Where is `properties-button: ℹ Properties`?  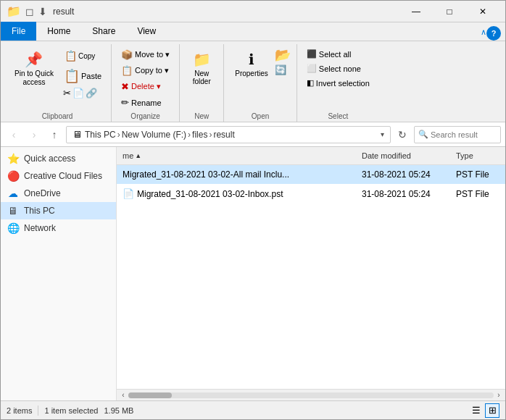
properties-button: ℹ Properties is located at coordinates (252, 64).